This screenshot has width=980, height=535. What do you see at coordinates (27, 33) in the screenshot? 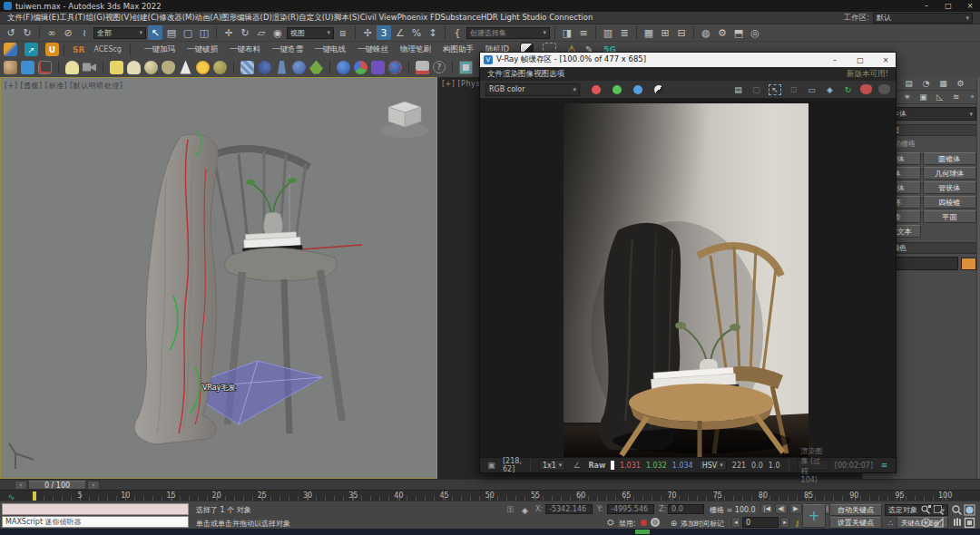
I see `redo-icon: ↻` at bounding box center [27, 33].